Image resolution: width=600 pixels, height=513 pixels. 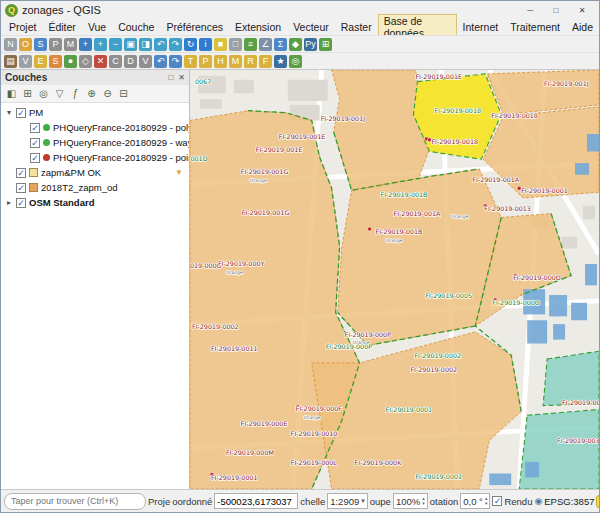 What do you see at coordinates (311, 27) in the screenshot?
I see `menu-vecteur: Vecteur` at bounding box center [311, 27].